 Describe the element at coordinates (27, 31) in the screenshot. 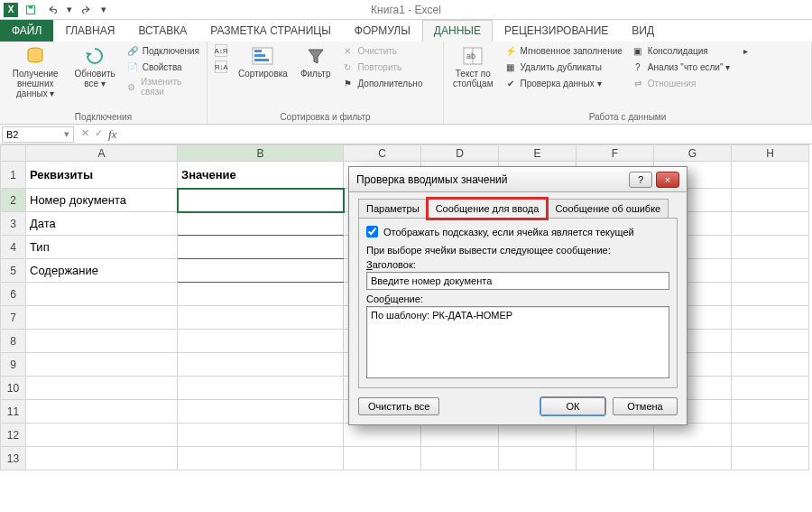

I see `tab-file: ФАЙЛ` at that location.